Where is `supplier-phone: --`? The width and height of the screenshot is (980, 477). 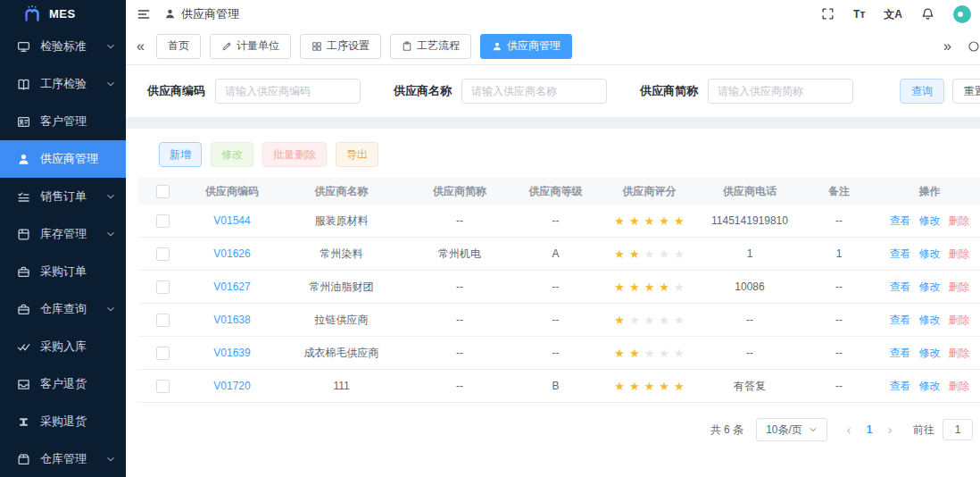 supplier-phone: -- is located at coordinates (750, 320).